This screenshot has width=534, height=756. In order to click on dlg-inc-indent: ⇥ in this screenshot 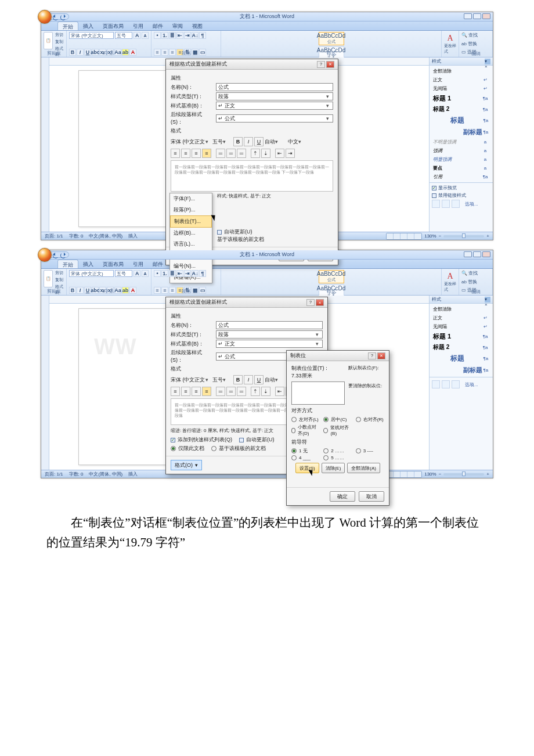, I will do `click(290, 153)`.